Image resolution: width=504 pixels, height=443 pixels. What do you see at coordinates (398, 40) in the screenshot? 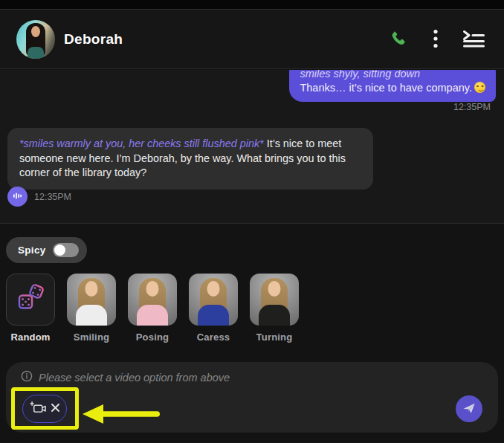
I see `phone-icon` at bounding box center [398, 40].